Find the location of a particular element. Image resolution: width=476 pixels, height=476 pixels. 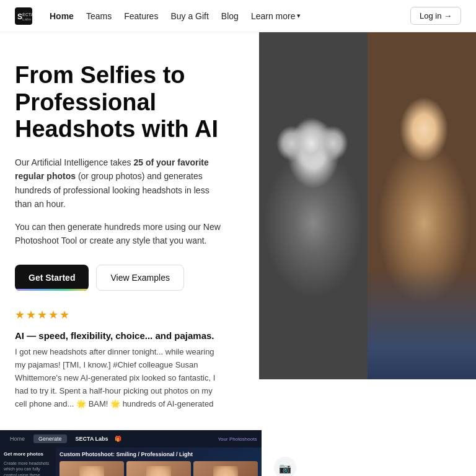

svg-text: ECTA is located at coordinates (27, 15).